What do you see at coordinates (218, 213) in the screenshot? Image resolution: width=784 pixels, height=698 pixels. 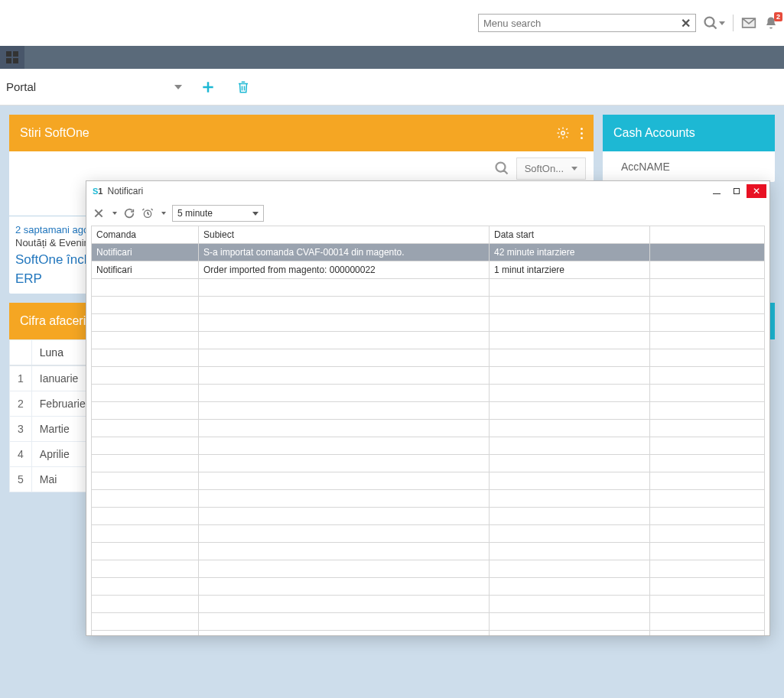 I see `modal-interval-select: 5 minute` at bounding box center [218, 213].